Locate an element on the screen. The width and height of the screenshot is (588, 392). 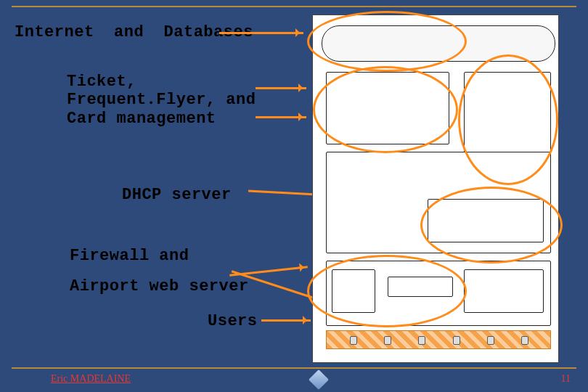
highlight-ticket-frequentflyer-card is located at coordinates (385, 110).